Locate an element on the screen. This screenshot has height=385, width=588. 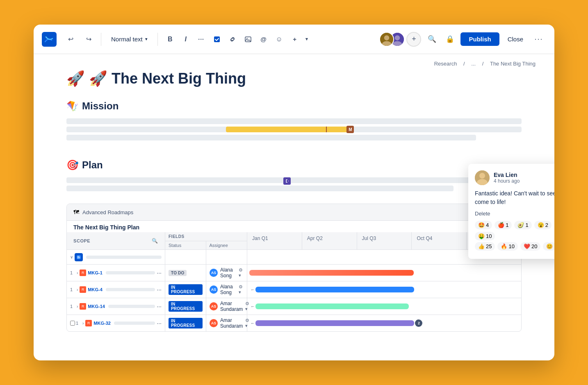
comment-author-info: Eva Lien 4 hours ago is located at coordinates (507, 178).